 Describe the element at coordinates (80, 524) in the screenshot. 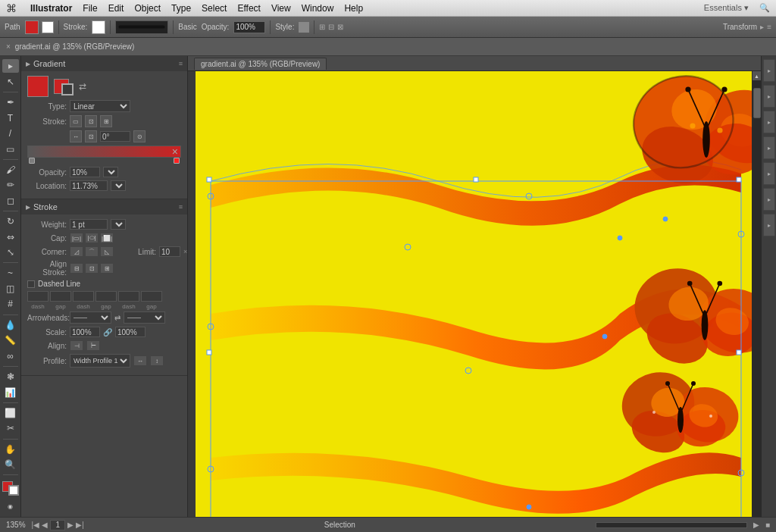

I see `last-page-btn: ▶|` at that location.